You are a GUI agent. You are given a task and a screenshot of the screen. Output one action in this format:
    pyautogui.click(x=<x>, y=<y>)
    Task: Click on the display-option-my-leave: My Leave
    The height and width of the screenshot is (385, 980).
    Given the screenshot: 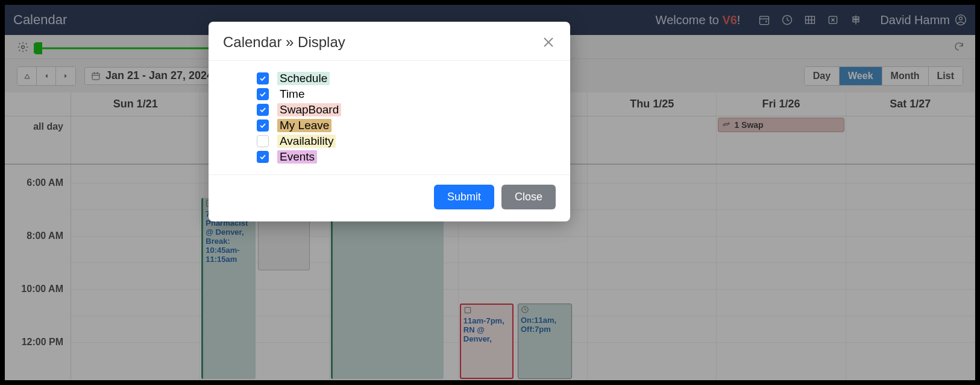 What is the action you would take?
    pyautogui.click(x=406, y=126)
    